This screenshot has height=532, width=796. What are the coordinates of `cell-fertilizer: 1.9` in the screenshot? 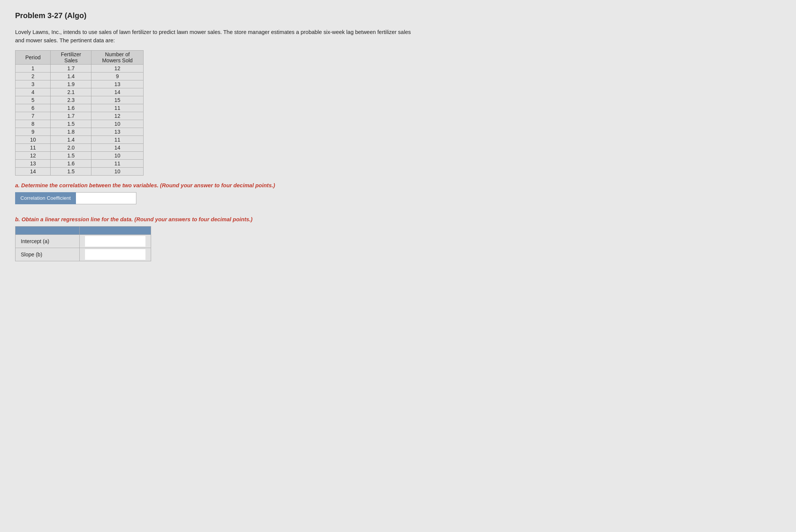 It's located at (71, 84).